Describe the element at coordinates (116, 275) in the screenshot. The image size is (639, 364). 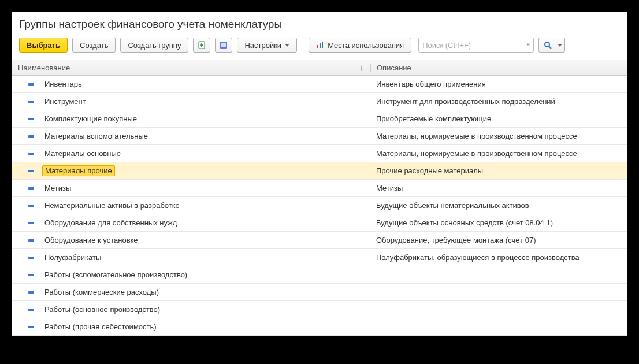
I see `row-name-text: Работы (вспомогательное производство)` at that location.